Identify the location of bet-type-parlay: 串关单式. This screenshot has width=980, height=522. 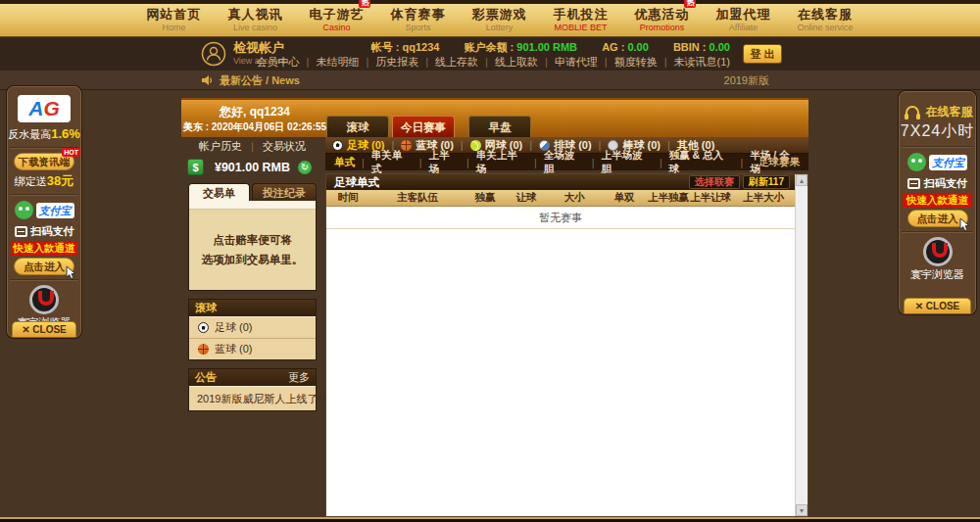
(392, 163).